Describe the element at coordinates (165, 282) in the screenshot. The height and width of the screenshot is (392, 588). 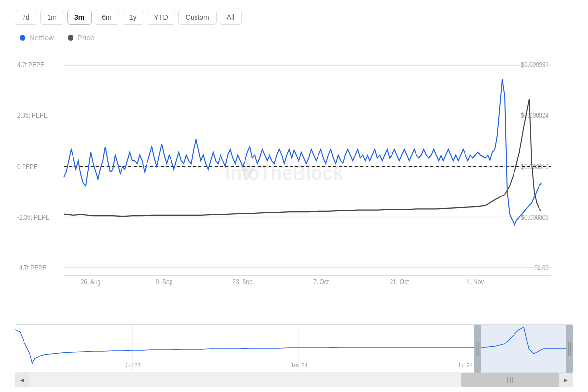
I see `x-label-sep9: 9. Sep` at that location.